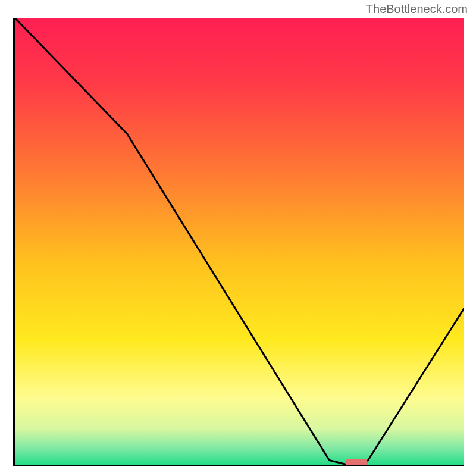  Describe the element at coordinates (416, 10) in the screenshot. I see `watermark-text: TheBottleneck.com` at that location.